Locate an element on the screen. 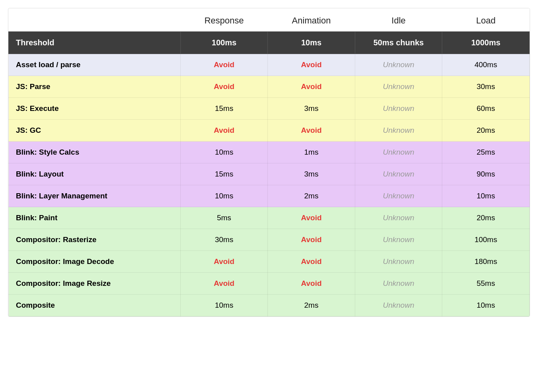 The width and height of the screenshot is (538, 392). row-response: 5ms is located at coordinates (224, 218).